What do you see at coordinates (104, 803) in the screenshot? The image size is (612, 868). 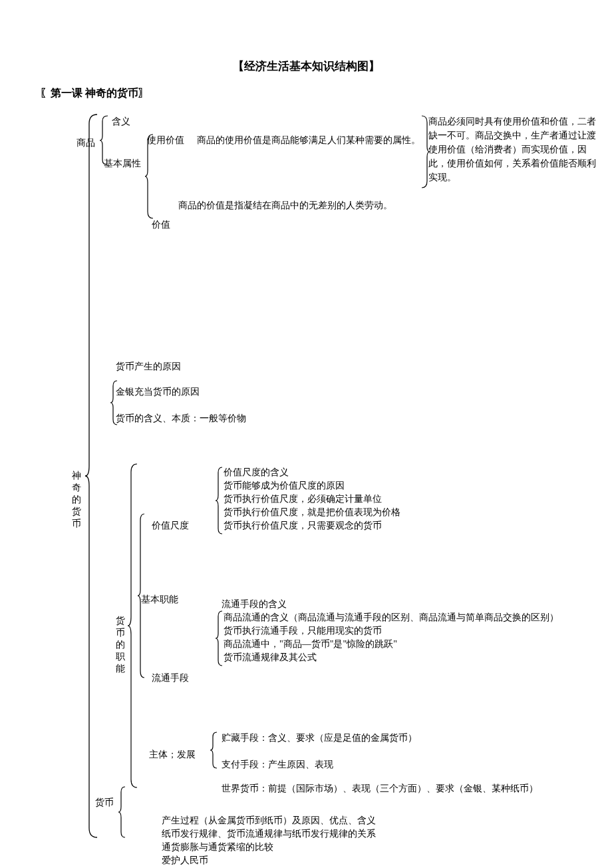 I see `node-huobi-label: 货币` at bounding box center [104, 803].